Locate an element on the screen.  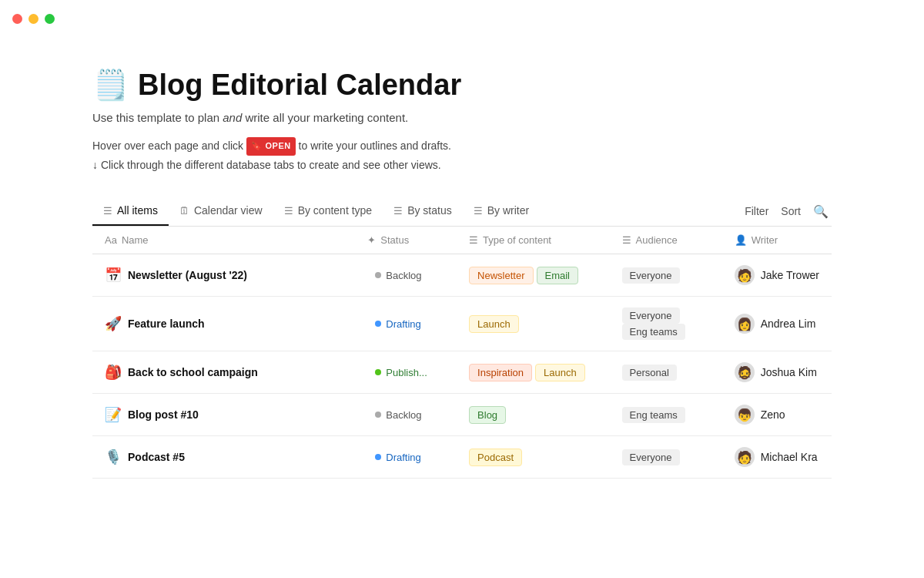
status-badge: Publish... is located at coordinates (400, 373).